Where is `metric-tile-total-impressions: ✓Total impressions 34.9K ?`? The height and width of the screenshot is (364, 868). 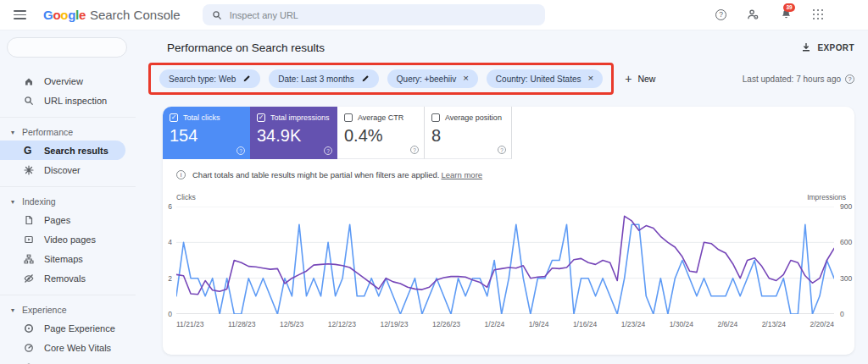 metric-tile-total-impressions: ✓Total impressions 34.9K ? is located at coordinates (293, 133).